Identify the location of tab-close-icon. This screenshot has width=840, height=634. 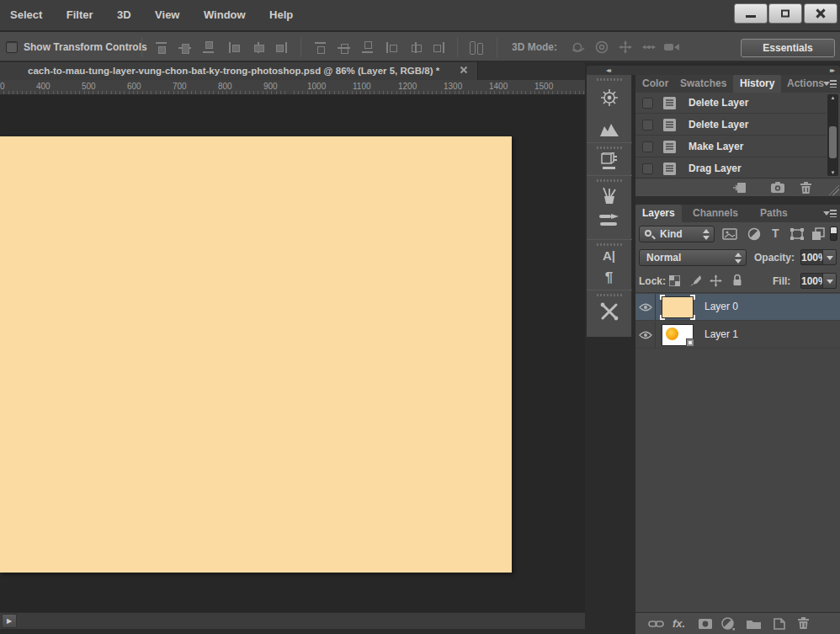
(464, 70).